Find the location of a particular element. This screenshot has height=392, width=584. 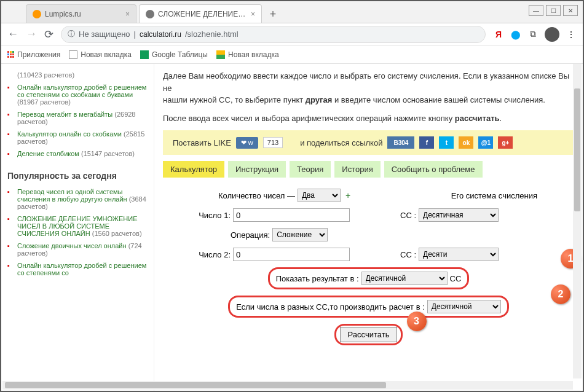

browser-tab-calculatori: СЛОЖЕНИЕ ДЕЛЕНИЕ УМНОЖЕ × is located at coordinates (200, 14).